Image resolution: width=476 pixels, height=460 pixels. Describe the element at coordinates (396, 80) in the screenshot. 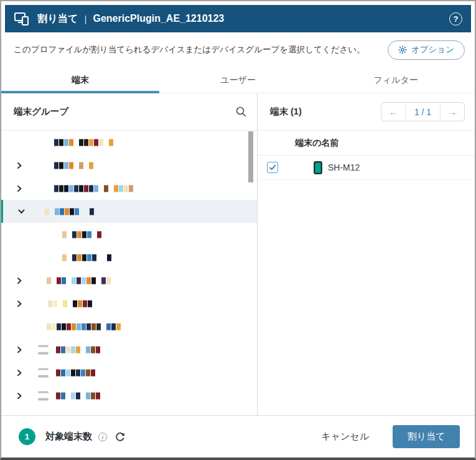

I see `tab-2: フィルター` at that location.